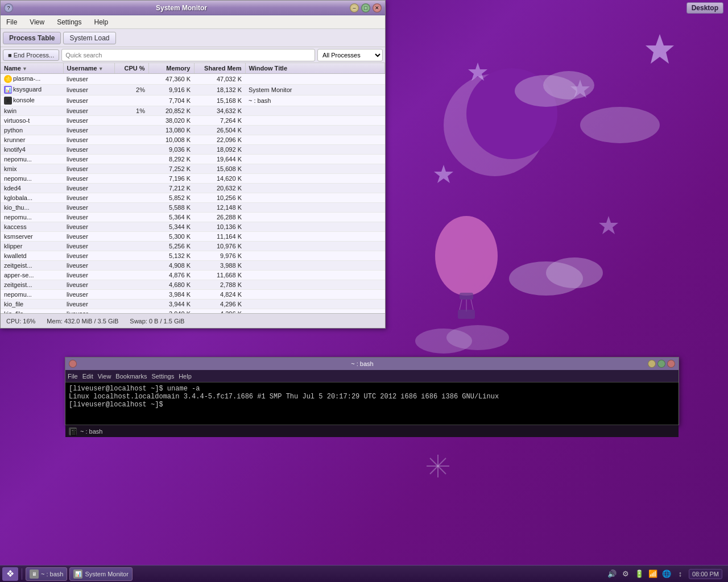  I want to click on cell-shared: 2,788 K, so click(220, 285).